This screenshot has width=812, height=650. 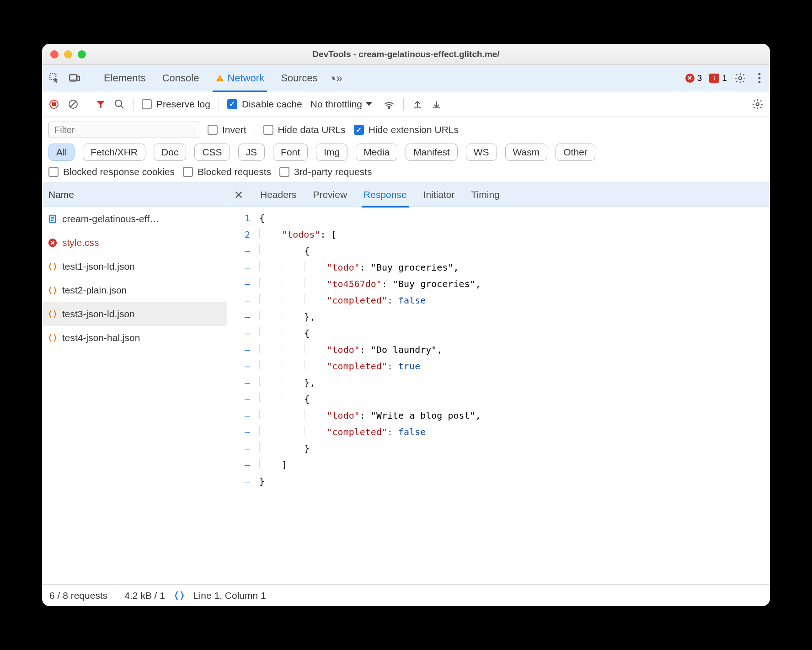 What do you see at coordinates (54, 54) in the screenshot?
I see `close-window-button` at bounding box center [54, 54].